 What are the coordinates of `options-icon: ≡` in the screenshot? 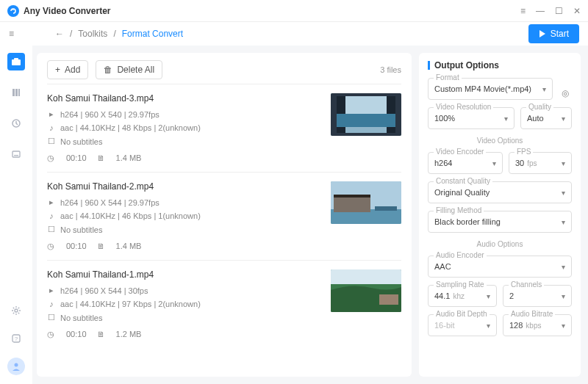 It's located at (523, 11).